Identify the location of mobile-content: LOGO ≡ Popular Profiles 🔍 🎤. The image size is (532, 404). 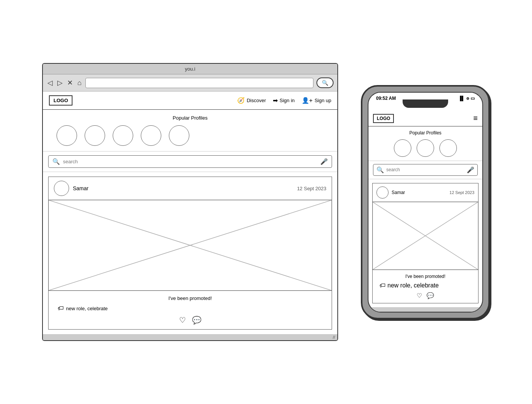
(425, 207).